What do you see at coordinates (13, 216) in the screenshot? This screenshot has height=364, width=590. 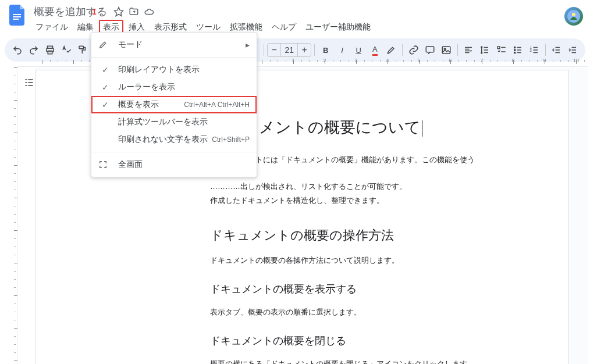 I see `vertical-ruler` at bounding box center [13, 216].